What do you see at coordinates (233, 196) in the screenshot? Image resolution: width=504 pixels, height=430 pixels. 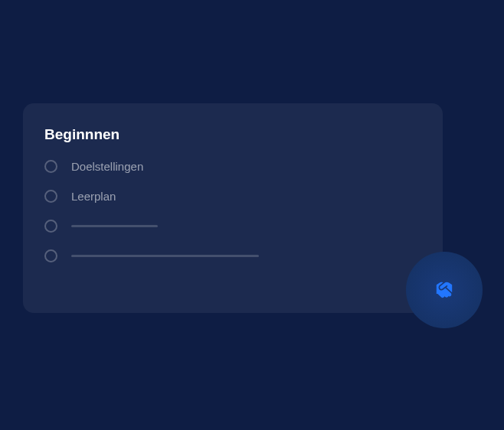 I see `checklist-item-leerplan: Leerplan` at bounding box center [233, 196].